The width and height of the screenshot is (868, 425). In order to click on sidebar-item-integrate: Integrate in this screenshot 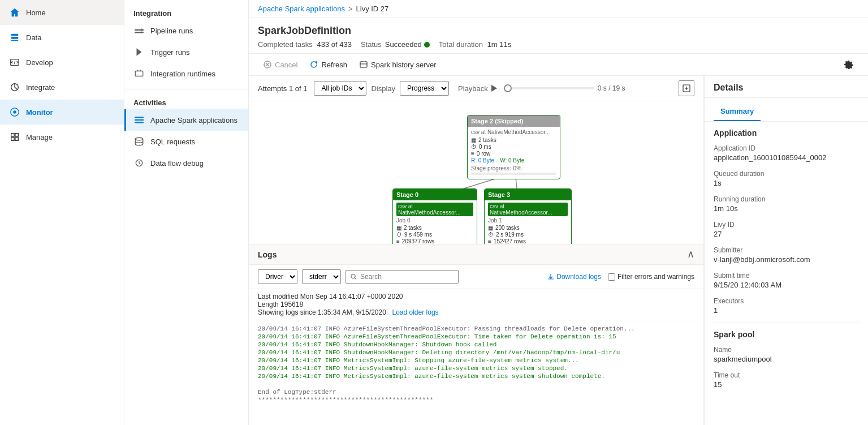, I will do `click(62, 87)`.